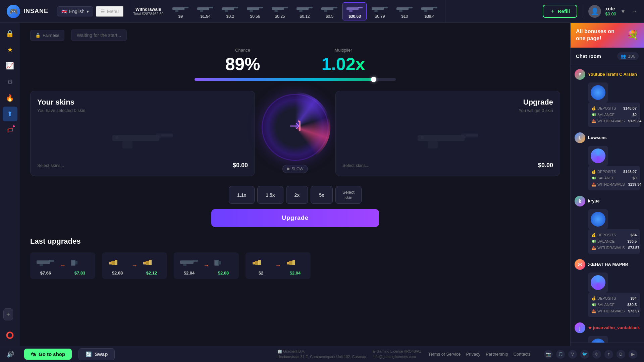  What do you see at coordinates (448, 138) in the screenshot?
I see `right-skin-display` at bounding box center [448, 138].